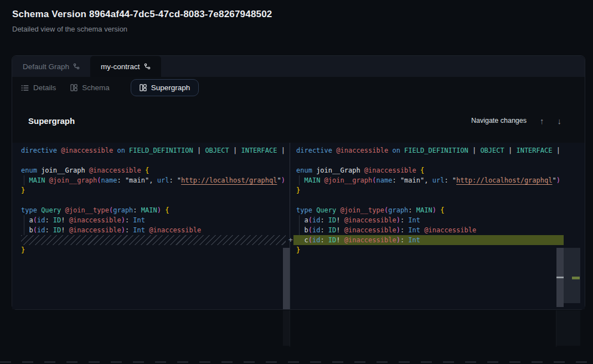  What do you see at coordinates (560, 121) in the screenshot?
I see `arrow-down-icon: ↓` at bounding box center [560, 121].